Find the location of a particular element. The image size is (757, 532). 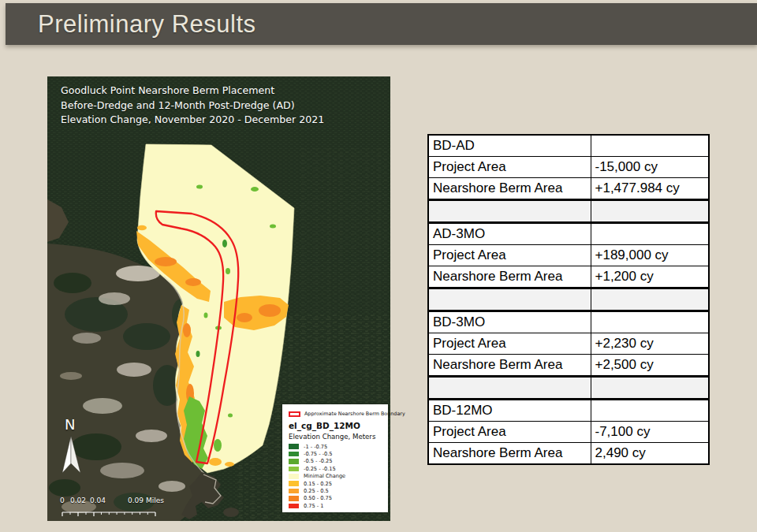

legend-layer-name: el_cg_BD_12MO is located at coordinates (338, 426).